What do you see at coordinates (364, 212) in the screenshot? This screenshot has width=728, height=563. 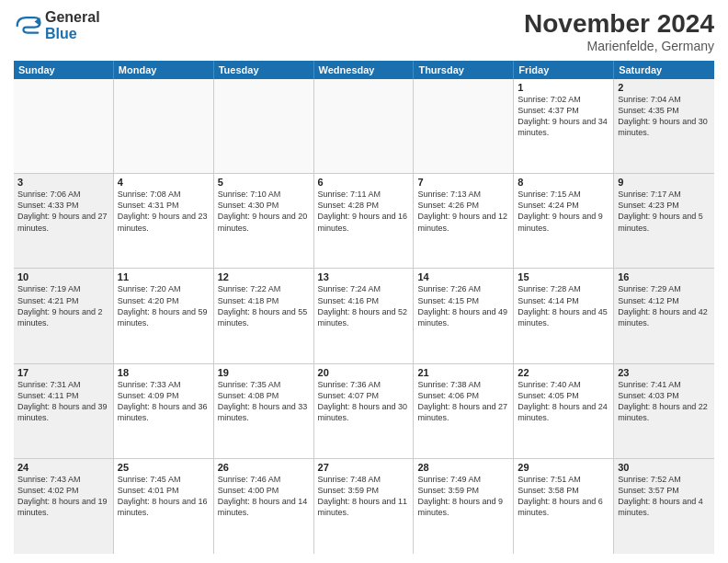 I see `day-info: Sunrise: 7:11 AMSunset: 4:28 PMDaylight:…` at bounding box center [364, 212].